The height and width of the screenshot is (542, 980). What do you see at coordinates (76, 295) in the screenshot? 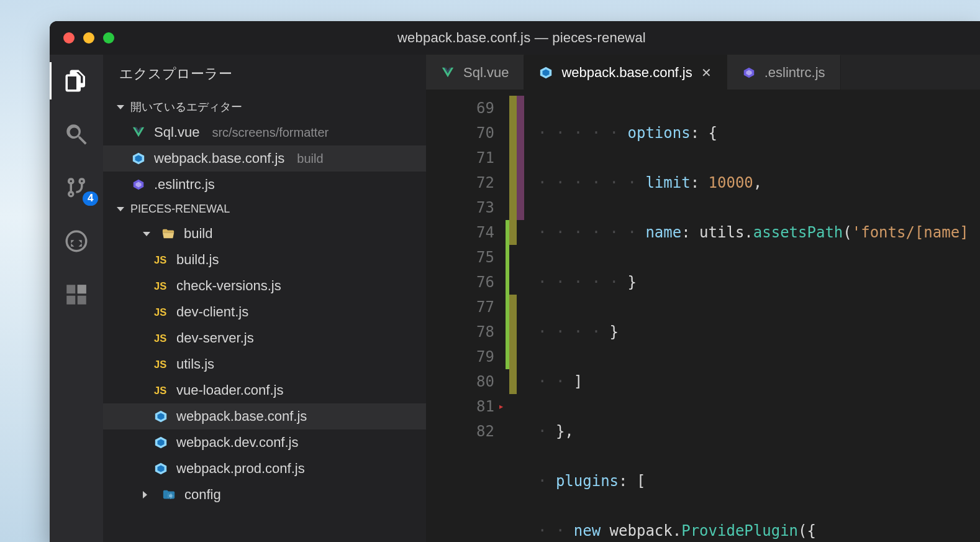
I see `extensions-activity` at bounding box center [76, 295].